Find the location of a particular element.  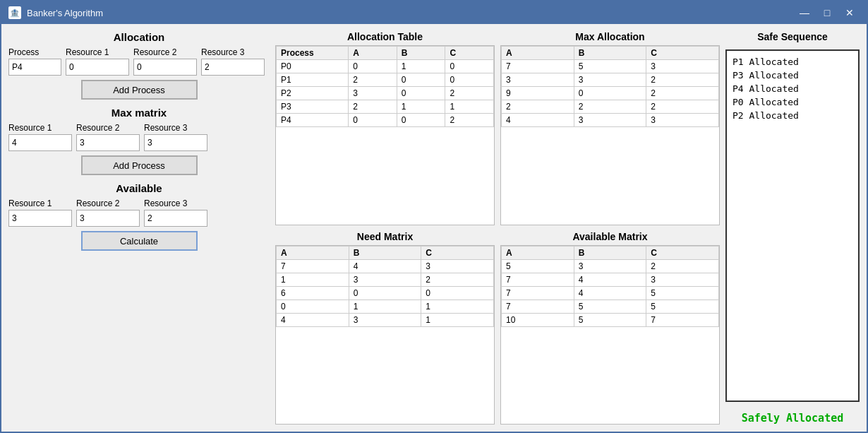

avail-col-c: C is located at coordinates (683, 253).